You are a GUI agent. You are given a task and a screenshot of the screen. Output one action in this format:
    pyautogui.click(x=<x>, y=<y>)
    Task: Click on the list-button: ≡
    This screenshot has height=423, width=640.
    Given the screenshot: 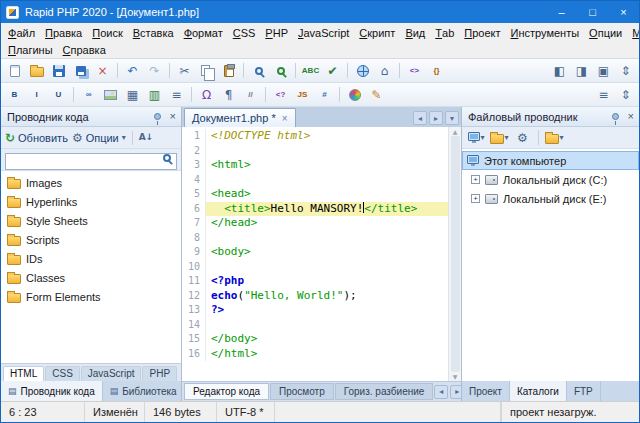 What is the action you would take?
    pyautogui.click(x=176, y=95)
    